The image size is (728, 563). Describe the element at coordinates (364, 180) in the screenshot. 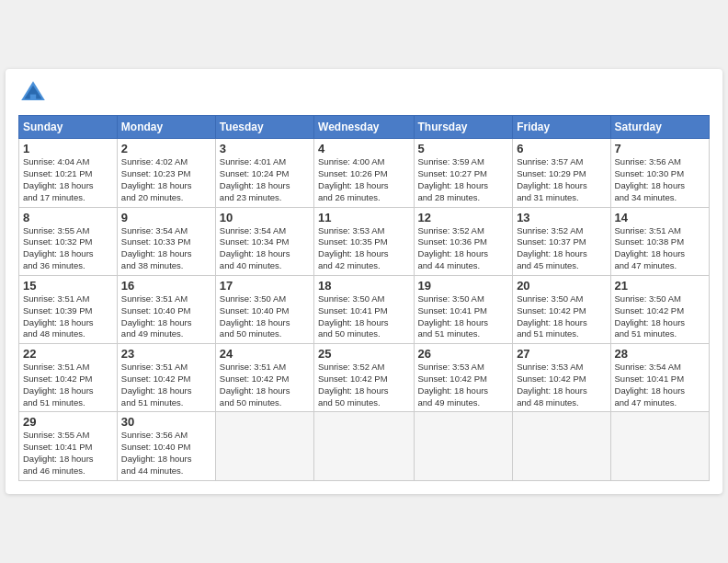

I see `day-info: Sunrise: 4:00 AM Sunset: 10:26 PM Daylig…` at that location.